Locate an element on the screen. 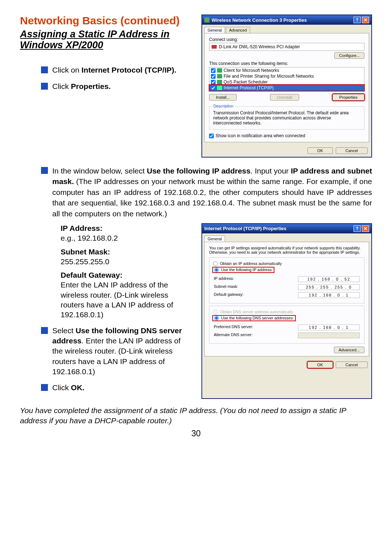 The width and height of the screenshot is (392, 555). printer-icon is located at coordinates (220, 76).